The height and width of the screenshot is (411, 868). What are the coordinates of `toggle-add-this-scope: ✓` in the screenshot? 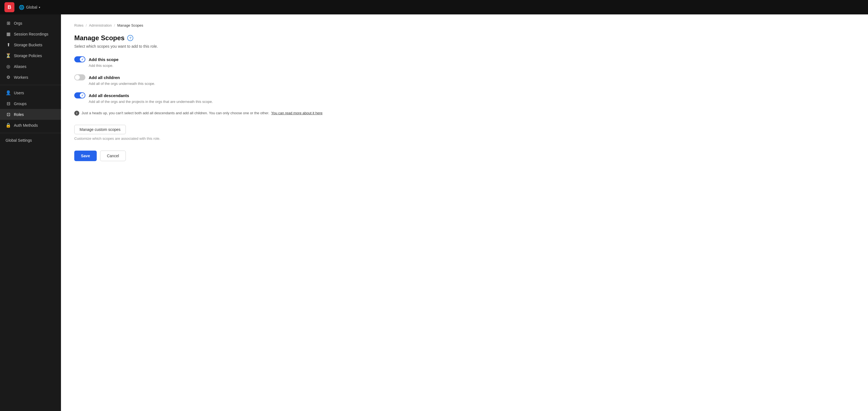 It's located at (80, 59).